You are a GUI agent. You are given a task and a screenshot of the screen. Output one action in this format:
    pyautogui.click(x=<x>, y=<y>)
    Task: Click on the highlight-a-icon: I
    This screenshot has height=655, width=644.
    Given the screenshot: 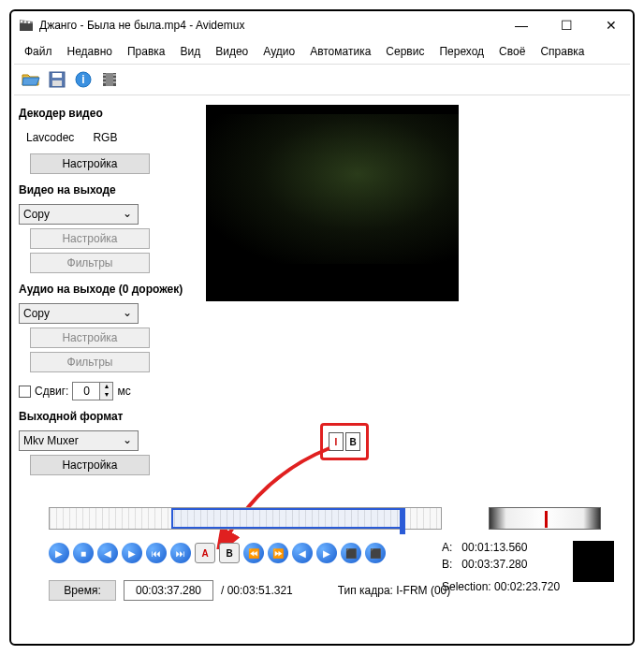 What is the action you would take?
    pyautogui.click(x=336, y=442)
    